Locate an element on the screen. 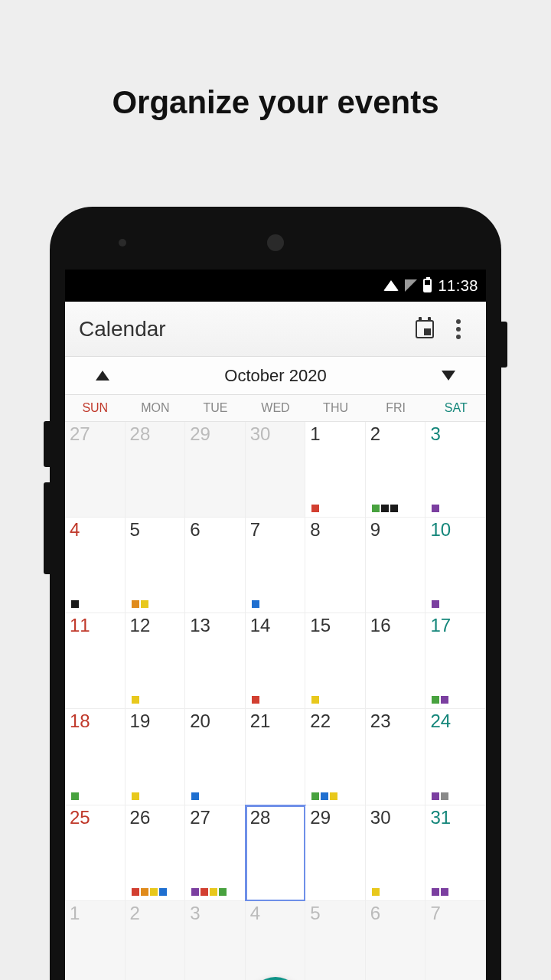 The height and width of the screenshot is (980, 551). calendar-cell: 18 is located at coordinates (95, 756).